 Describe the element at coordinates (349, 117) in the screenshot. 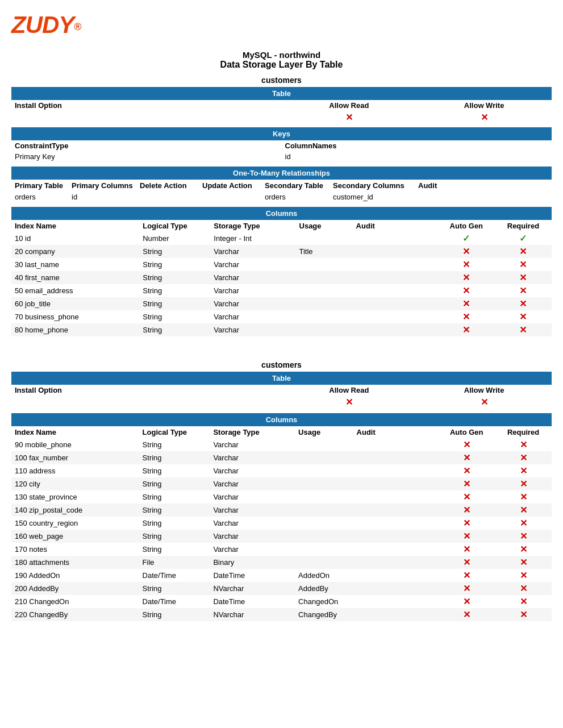

I see `allow-read-value: ✕` at that location.